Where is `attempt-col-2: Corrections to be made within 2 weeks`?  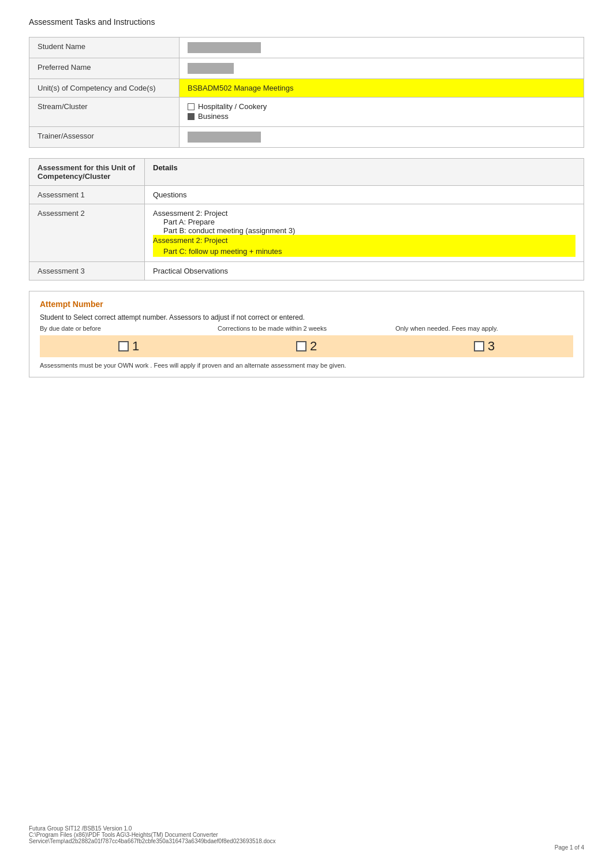 attempt-col-2: Corrections to be made within 2 weeks is located at coordinates (306, 328).